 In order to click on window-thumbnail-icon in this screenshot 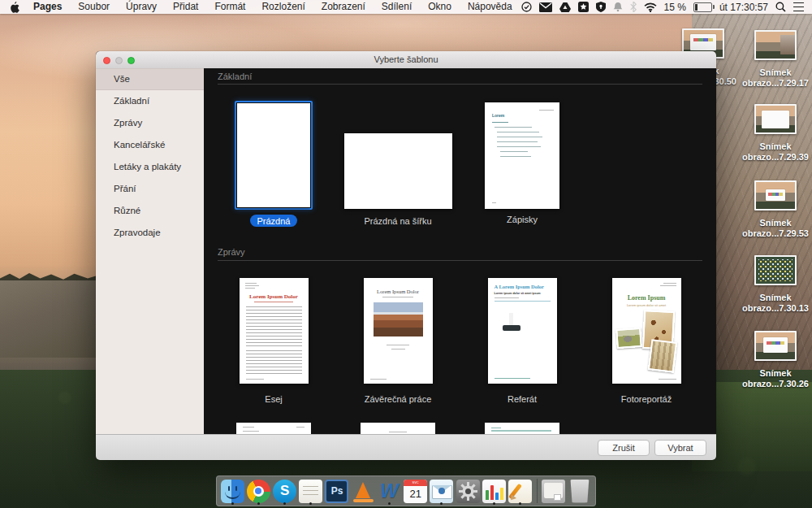, I will do `click(554, 491)`.